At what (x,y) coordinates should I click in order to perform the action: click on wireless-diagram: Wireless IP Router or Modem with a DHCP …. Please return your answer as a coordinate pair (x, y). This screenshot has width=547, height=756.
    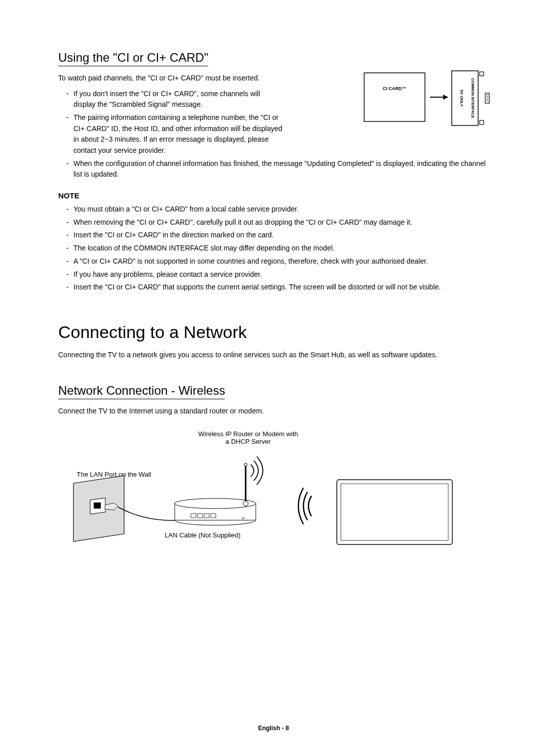
    Looking at the image, I should click on (275, 488).